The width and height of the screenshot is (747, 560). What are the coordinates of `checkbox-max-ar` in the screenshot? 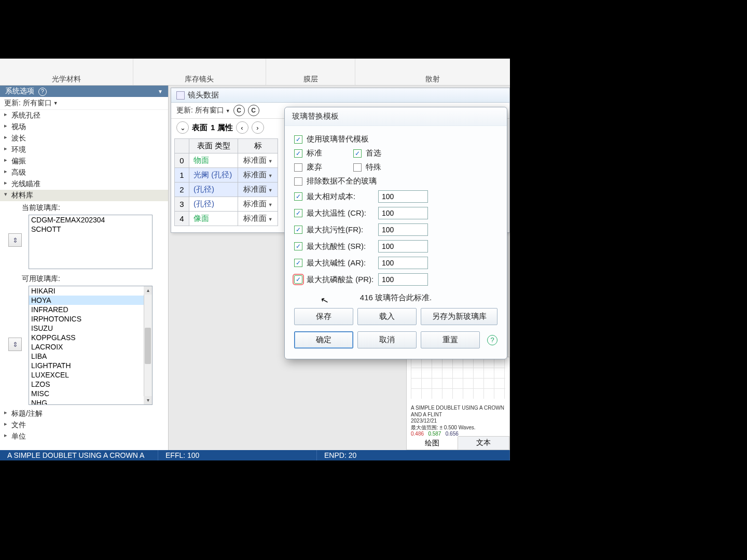 It's located at (298, 263).